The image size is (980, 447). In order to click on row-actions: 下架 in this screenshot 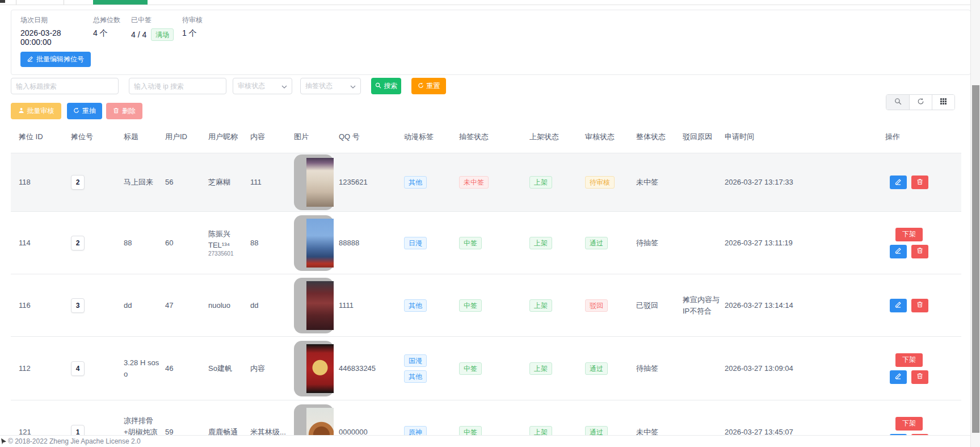, I will do `click(909, 369)`.